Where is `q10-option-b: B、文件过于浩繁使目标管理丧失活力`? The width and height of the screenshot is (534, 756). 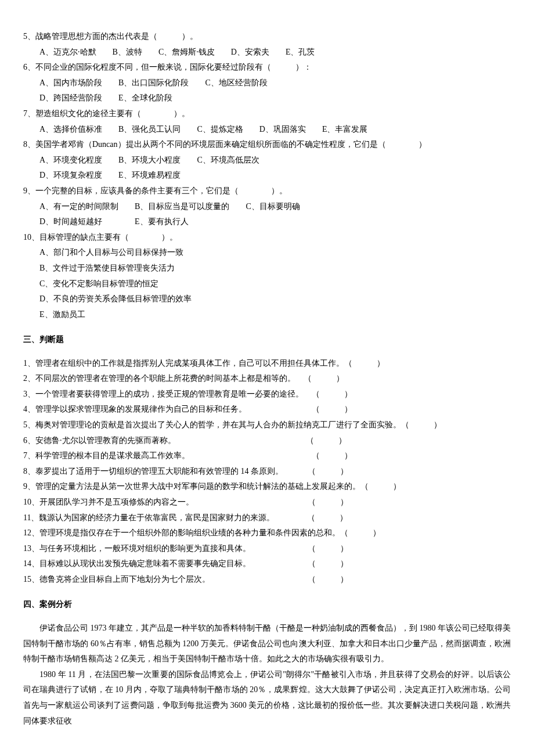 q10-option-b: B、文件过于浩繁使目标管理丧失活力 is located at coordinates (267, 268).